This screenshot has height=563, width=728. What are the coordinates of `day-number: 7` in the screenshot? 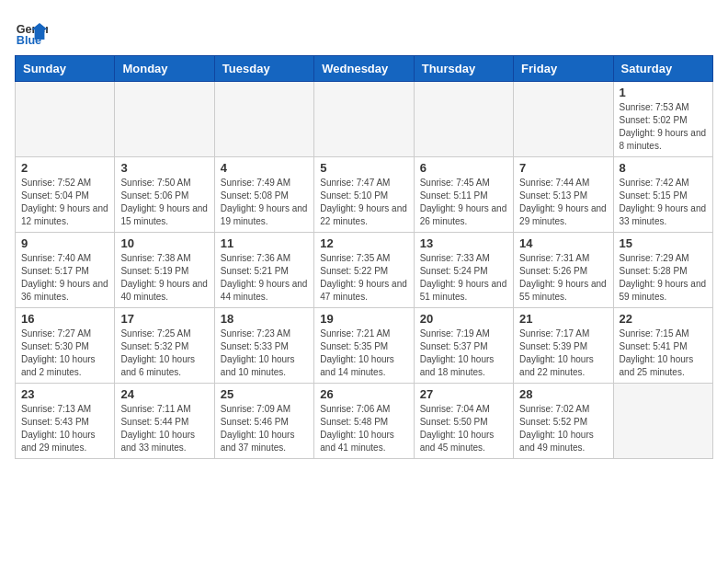 It's located at (563, 167).